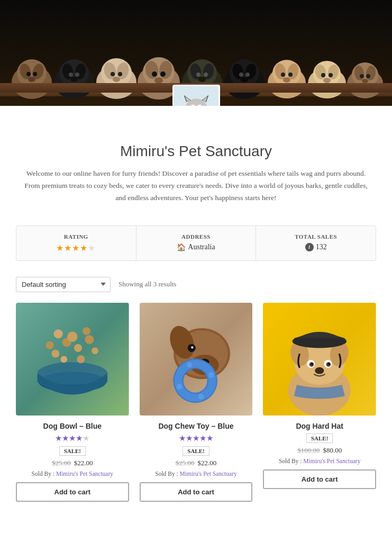 This screenshot has width=392, height=542. What do you see at coordinates (76, 237) in the screenshot?
I see `rating-label: RATING` at bounding box center [76, 237].